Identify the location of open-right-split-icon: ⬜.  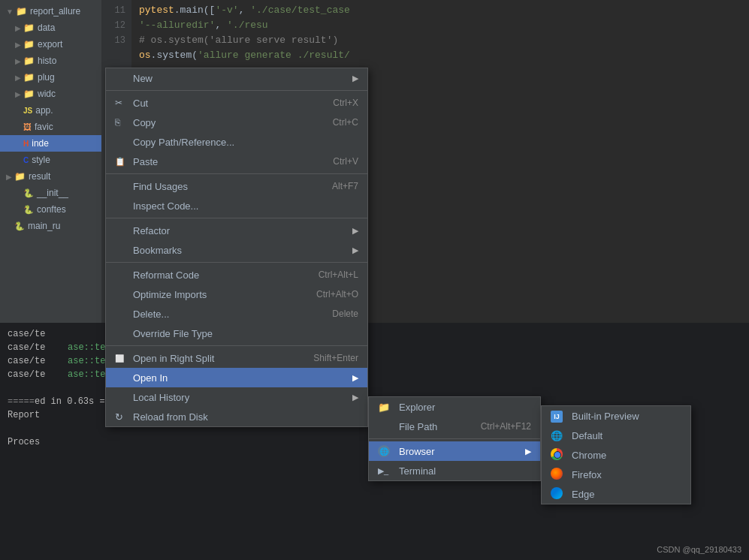
(122, 359).